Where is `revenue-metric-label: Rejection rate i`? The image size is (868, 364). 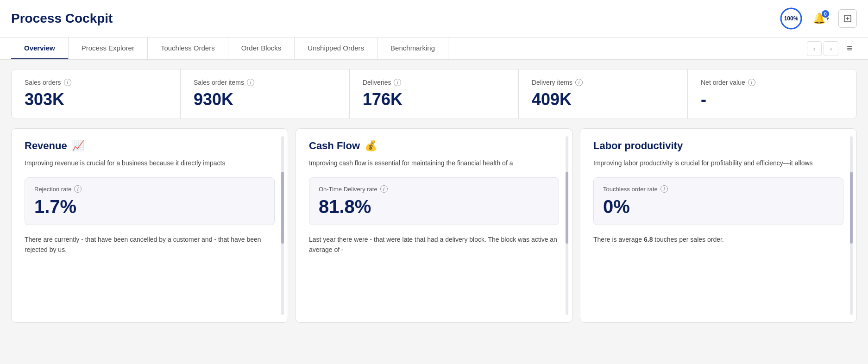 revenue-metric-label: Rejection rate i is located at coordinates (150, 189).